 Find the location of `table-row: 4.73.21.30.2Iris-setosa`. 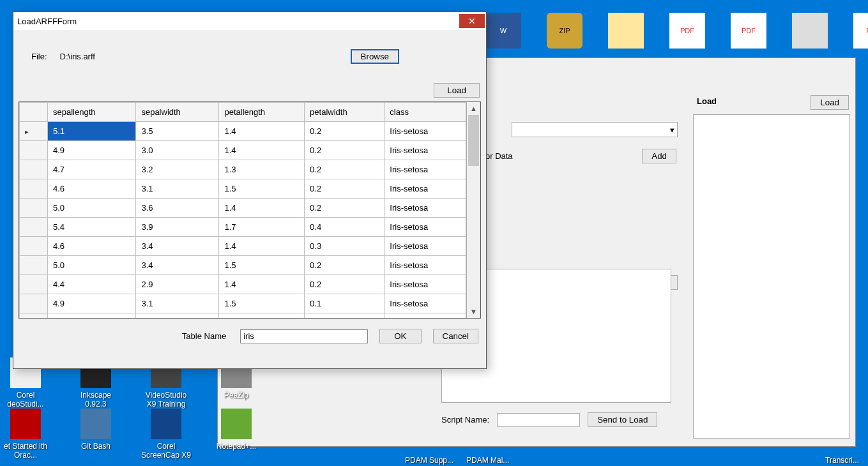

table-row: 4.73.21.30.2Iris-setosa is located at coordinates (243, 170).